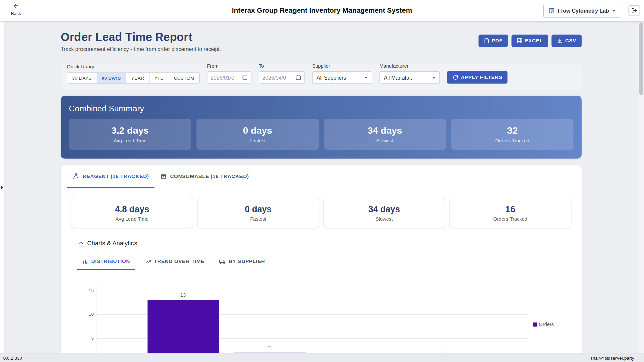 The width and height of the screenshot is (644, 362). I want to click on summary-stat-card: 3.2 days Avg Lead Time, so click(130, 134).